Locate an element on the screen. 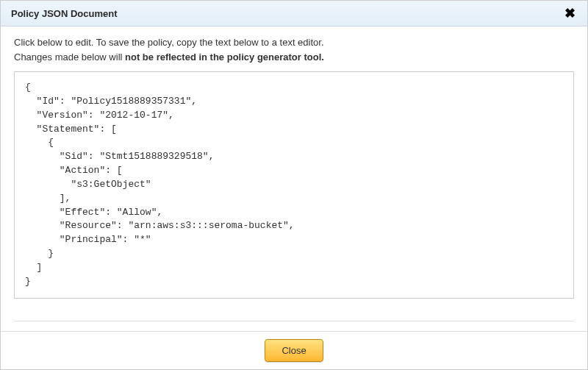 Image resolution: width=588 pixels, height=370 pixels. modal-header: Policy JSON Document ✖ is located at coordinates (294, 13).